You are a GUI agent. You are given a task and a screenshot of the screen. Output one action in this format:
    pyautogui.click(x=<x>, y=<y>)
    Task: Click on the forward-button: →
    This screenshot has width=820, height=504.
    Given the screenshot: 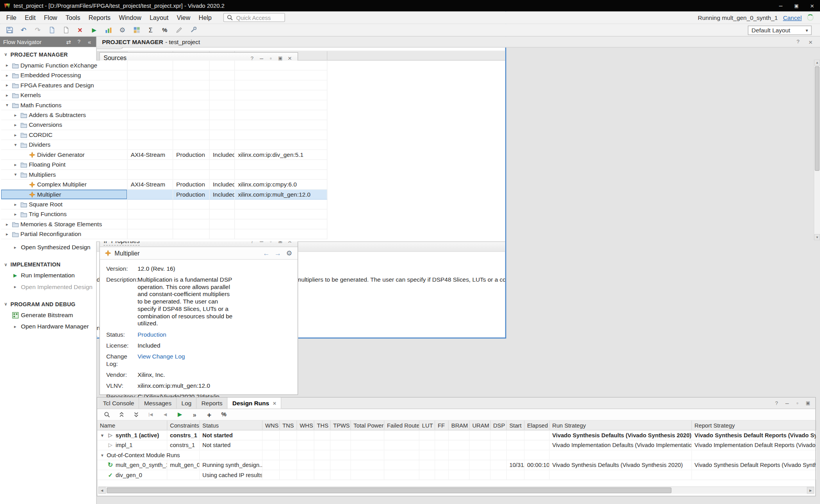 What is the action you would take?
    pyautogui.click(x=277, y=253)
    